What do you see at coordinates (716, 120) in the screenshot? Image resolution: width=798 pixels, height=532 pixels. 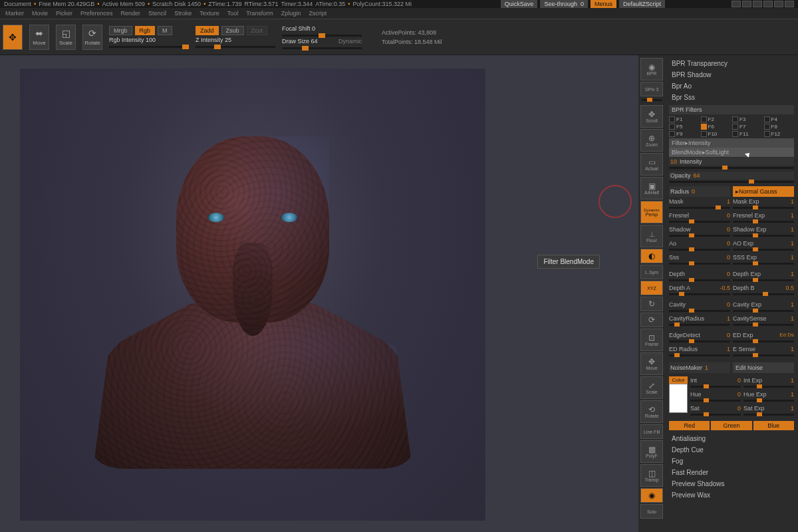 I see `filter-f2: F2` at bounding box center [716, 120].